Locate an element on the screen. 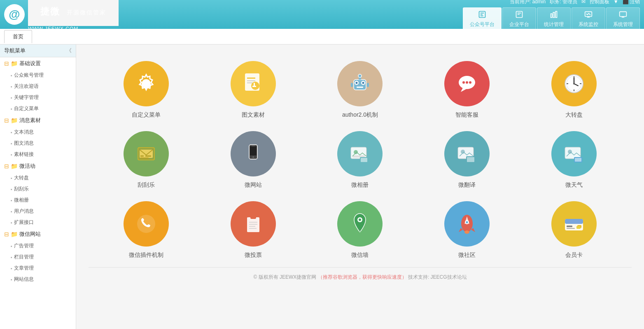  sidebar-item-label: 微相册 is located at coordinates (21, 200).